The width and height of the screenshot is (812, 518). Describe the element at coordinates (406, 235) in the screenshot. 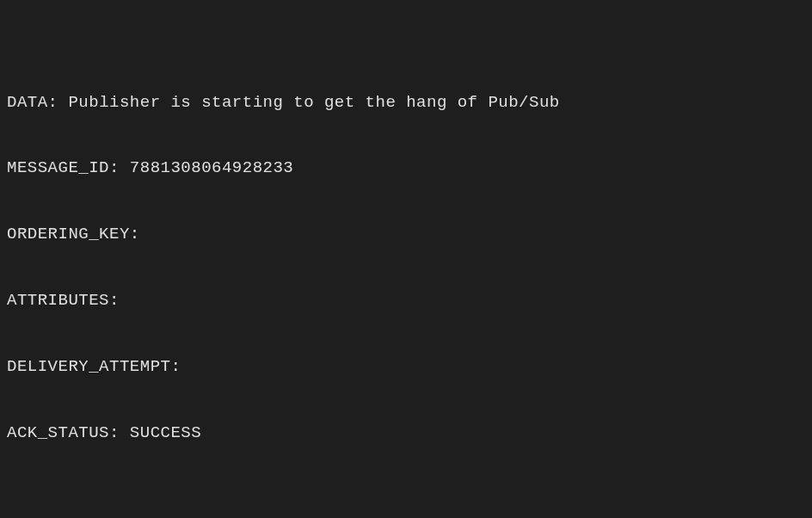

I see `ordering-key-line: ORDERING_KEY:` at that location.